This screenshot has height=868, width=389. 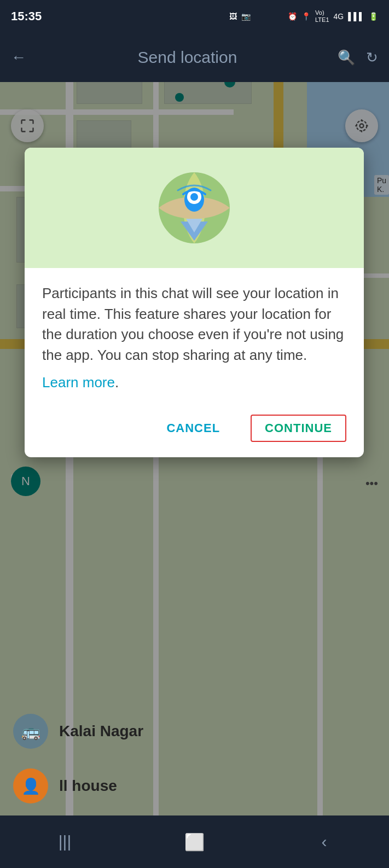 I want to click on list-item: 👤 ll house, so click(x=195, y=786).